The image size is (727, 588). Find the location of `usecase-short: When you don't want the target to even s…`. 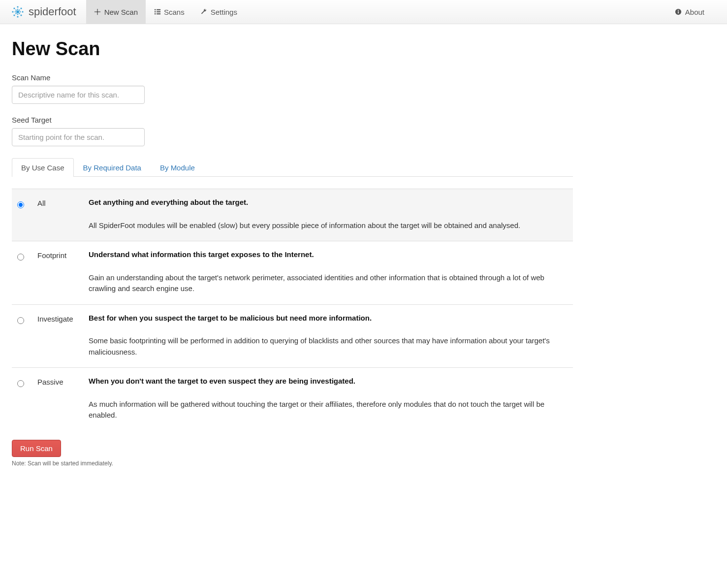

usecase-short: When you don't want the target to even s… is located at coordinates (222, 381).